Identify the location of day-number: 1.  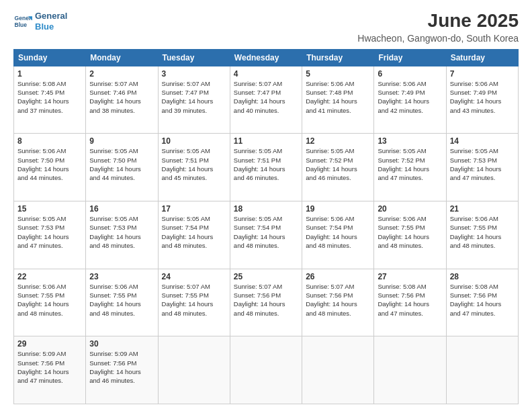
(50, 74).